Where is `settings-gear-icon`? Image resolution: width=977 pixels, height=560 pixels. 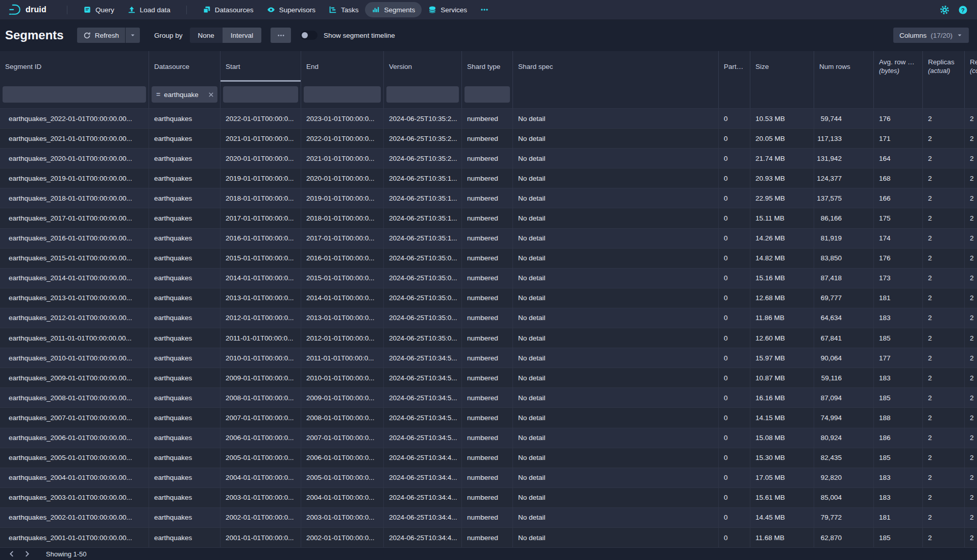 settings-gear-icon is located at coordinates (944, 10).